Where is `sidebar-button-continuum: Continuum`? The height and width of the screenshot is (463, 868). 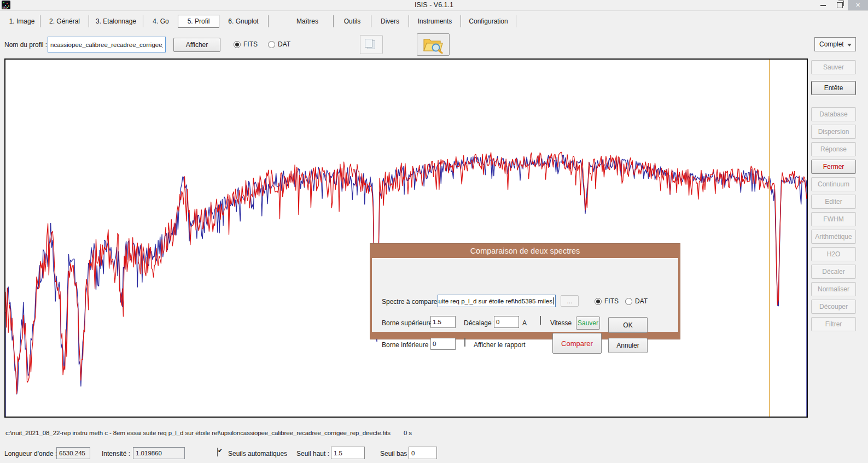
sidebar-button-continuum: Continuum is located at coordinates (834, 184).